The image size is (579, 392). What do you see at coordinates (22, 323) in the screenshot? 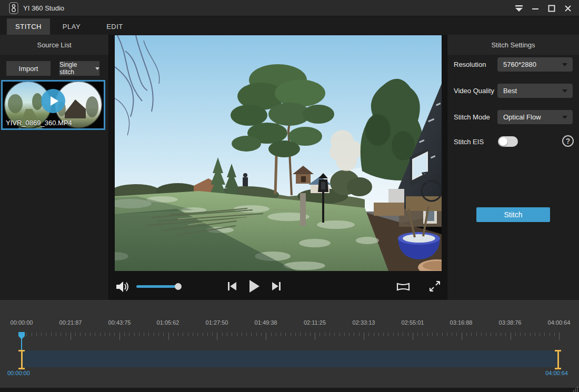
I see `ruler-label: 00:00:00` at bounding box center [22, 323].